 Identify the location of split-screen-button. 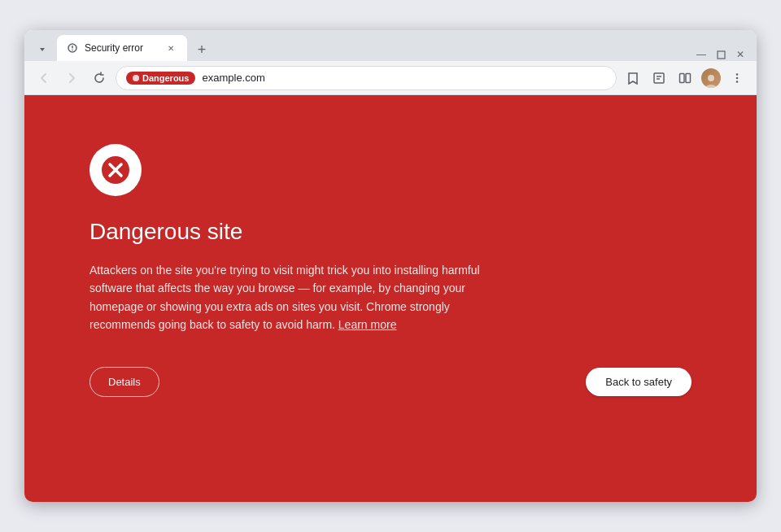
(685, 78).